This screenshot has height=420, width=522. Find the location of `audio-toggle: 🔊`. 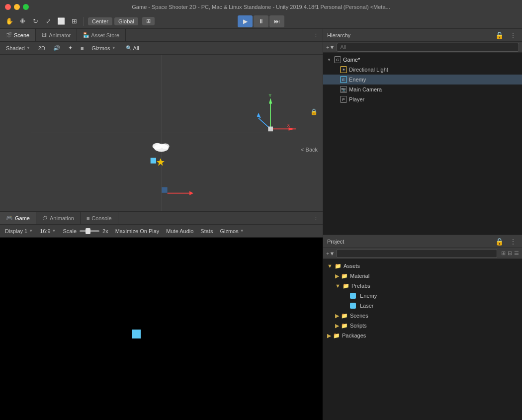

audio-toggle: 🔊 is located at coordinates (57, 48).